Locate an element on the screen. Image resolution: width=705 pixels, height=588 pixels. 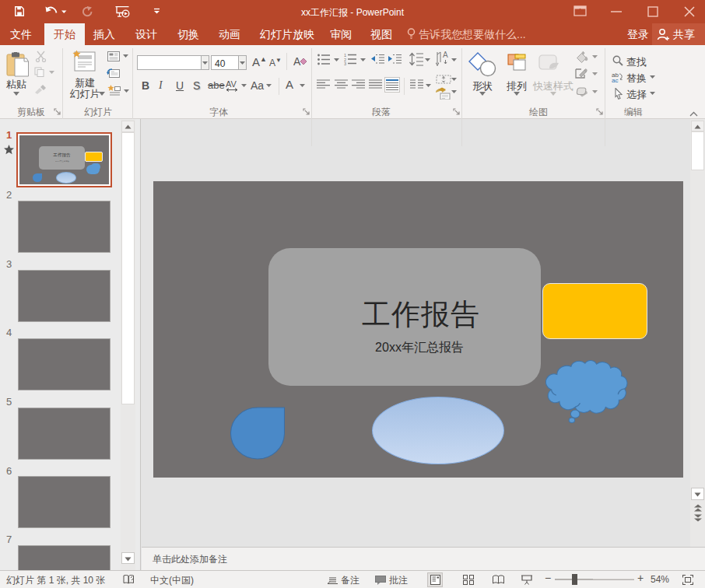
svg-text: A is located at coordinates (445, 54).